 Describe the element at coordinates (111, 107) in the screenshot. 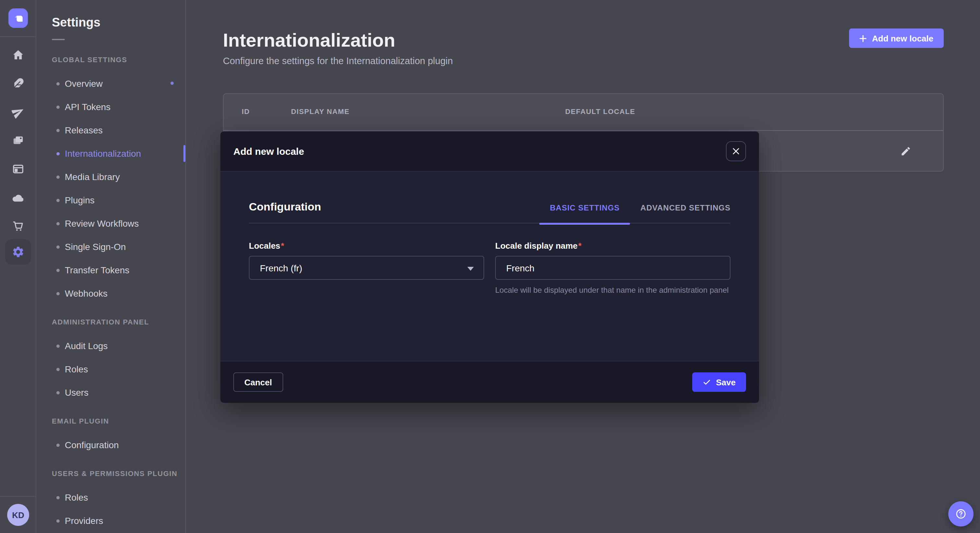

I see `sidebar-item-api-tokens: API Tokens` at that location.